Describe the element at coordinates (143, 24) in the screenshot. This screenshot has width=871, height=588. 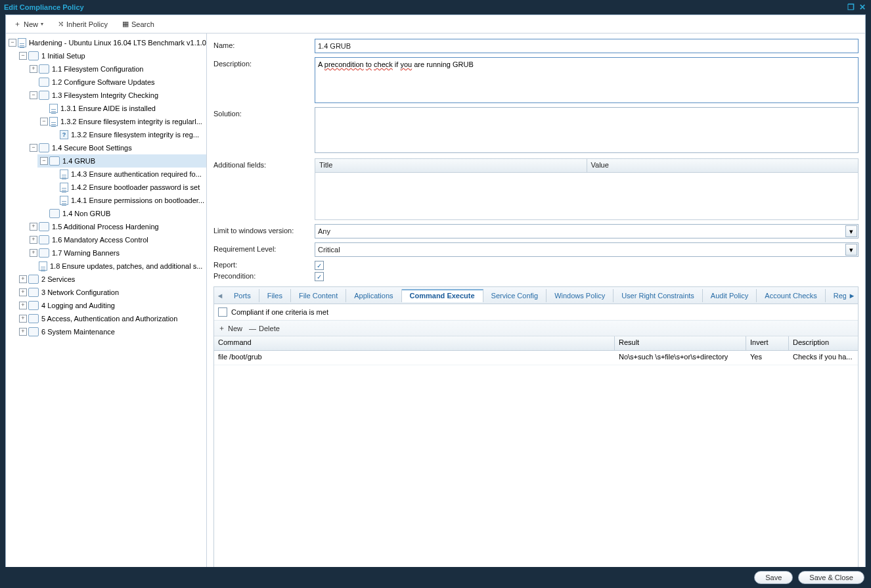
I see `search-label: Search` at that location.